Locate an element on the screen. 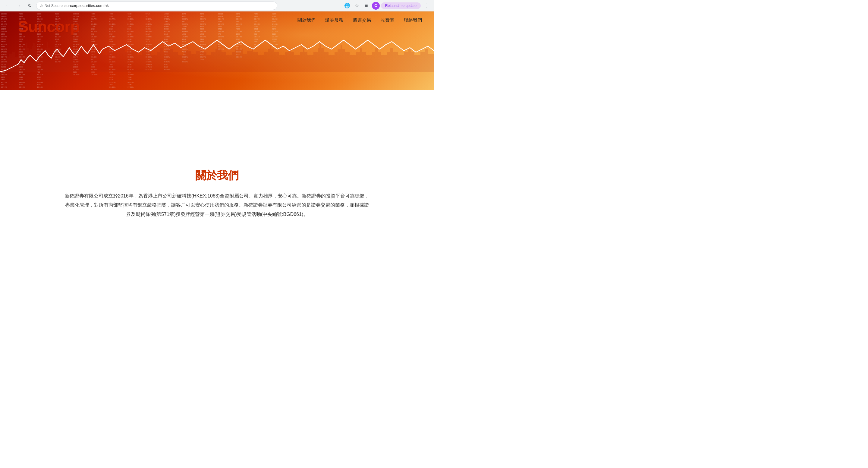 Image resolution: width=868 pixels, height=468 pixels. nav-item-trading: 股票交易 is located at coordinates (362, 20).